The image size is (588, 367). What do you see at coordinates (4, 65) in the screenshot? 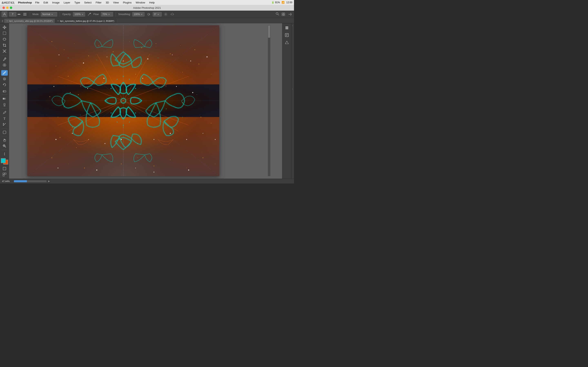
I see `tool-heal` at bounding box center [4, 65].